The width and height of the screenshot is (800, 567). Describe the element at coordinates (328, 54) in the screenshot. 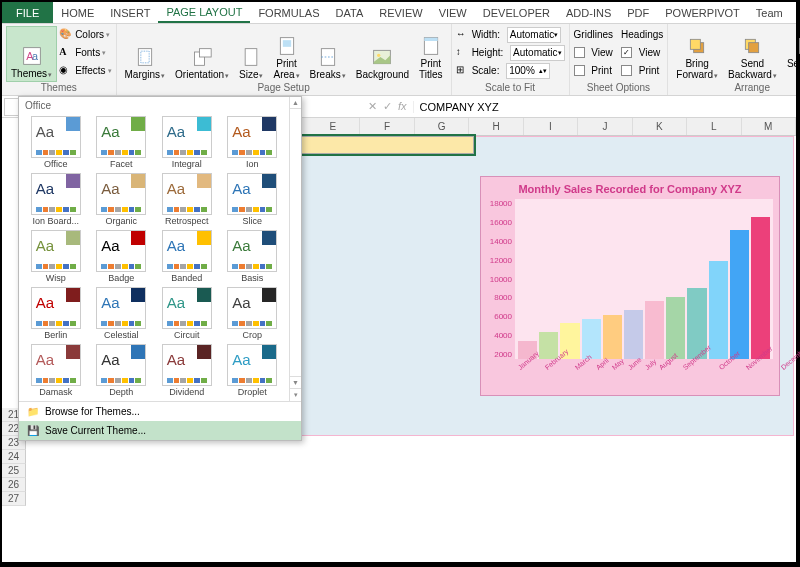

I see `breaks-button: Breaks` at that location.